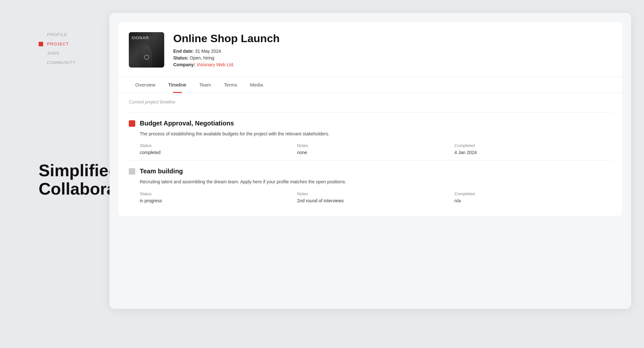  I want to click on end-date-value: 31 May 2024, so click(208, 51).